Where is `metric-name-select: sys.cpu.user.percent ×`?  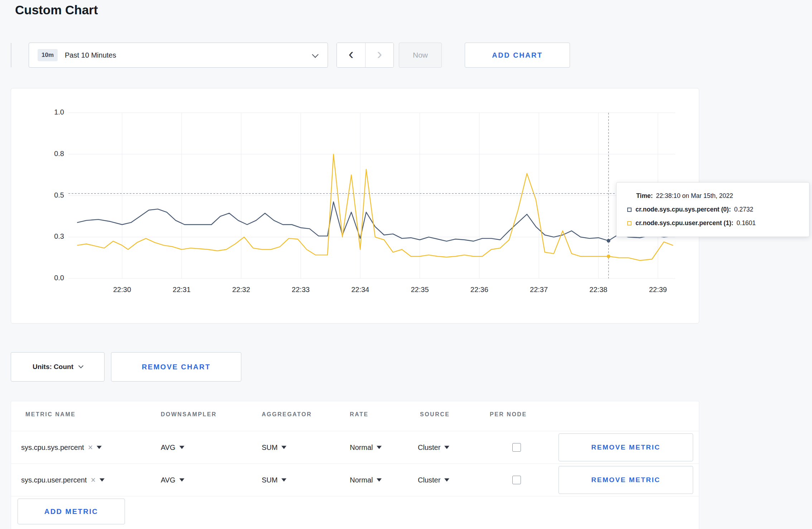
metric-name-select: sys.cpu.user.percent × is located at coordinates (63, 480).